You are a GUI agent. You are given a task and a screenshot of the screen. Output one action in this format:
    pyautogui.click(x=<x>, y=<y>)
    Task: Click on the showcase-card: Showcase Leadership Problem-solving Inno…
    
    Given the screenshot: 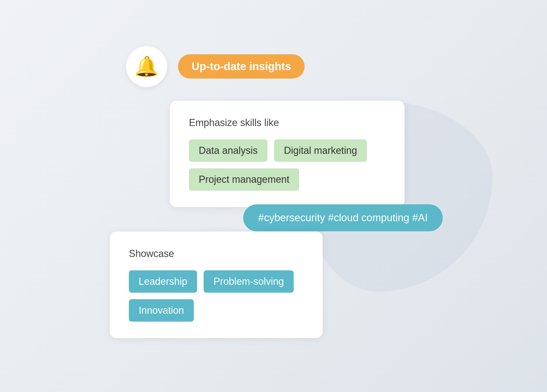 What is the action you would take?
    pyautogui.click(x=216, y=285)
    